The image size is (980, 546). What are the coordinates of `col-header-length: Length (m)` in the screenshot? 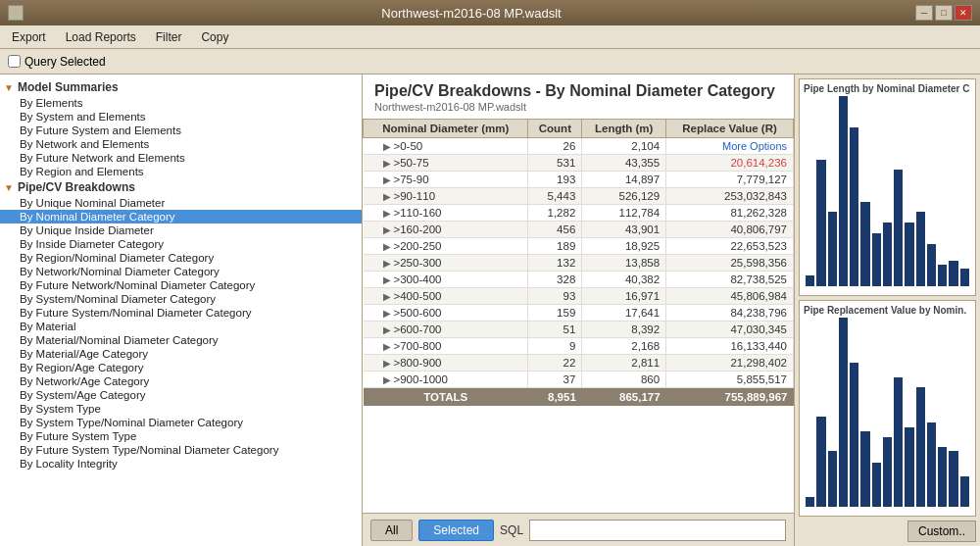 It's located at (624, 129).